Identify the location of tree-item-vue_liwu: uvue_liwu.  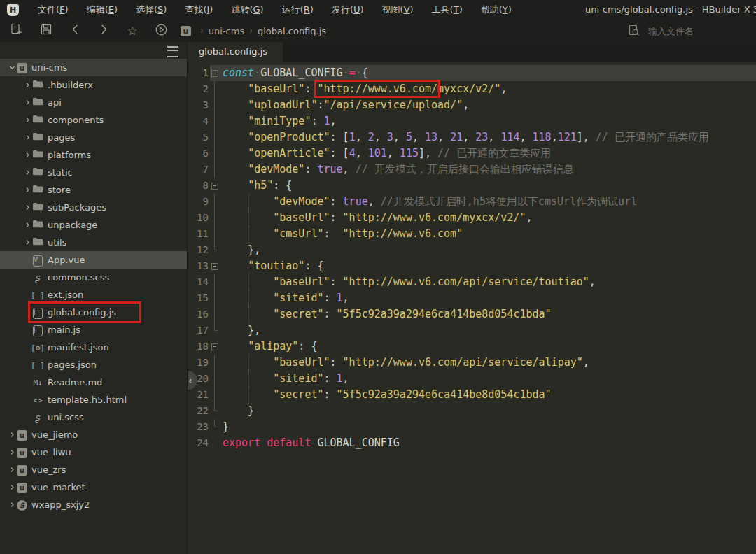
(94, 452).